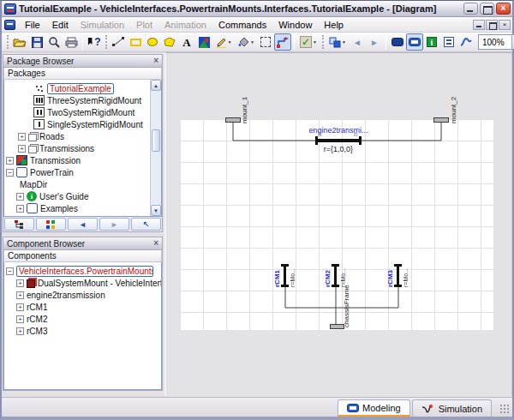 This screenshot has width=514, height=420. What do you see at coordinates (82, 326) in the screenshot?
I see `component-tree: − VehicleInterfaces.PowertrainMounts.Int…` at bounding box center [82, 326].